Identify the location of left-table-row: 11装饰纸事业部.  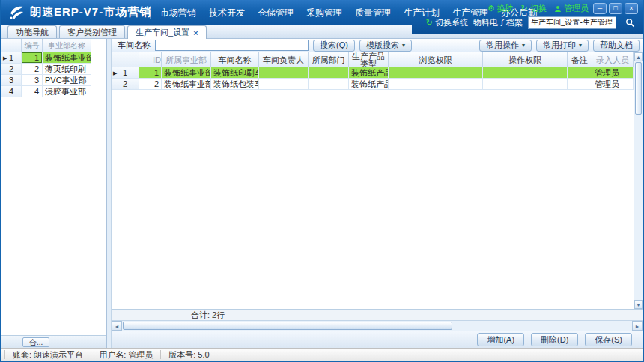
(54, 58).